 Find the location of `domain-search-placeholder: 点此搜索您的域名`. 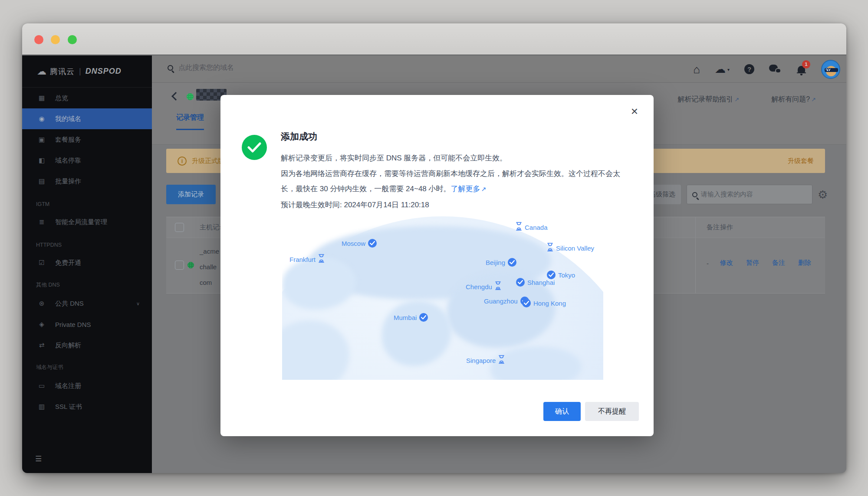

domain-search-placeholder: 点此搜索您的域名 is located at coordinates (206, 68).